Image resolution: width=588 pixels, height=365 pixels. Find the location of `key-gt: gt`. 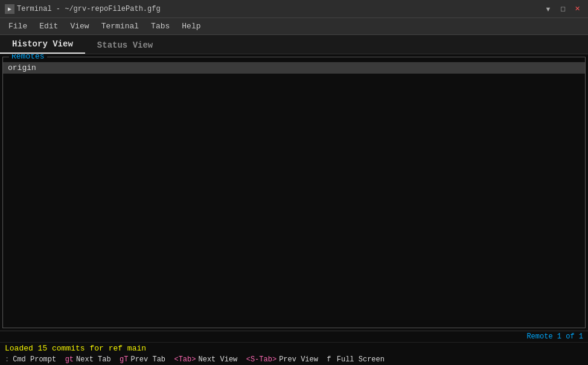

key-gt: gt is located at coordinates (69, 360).